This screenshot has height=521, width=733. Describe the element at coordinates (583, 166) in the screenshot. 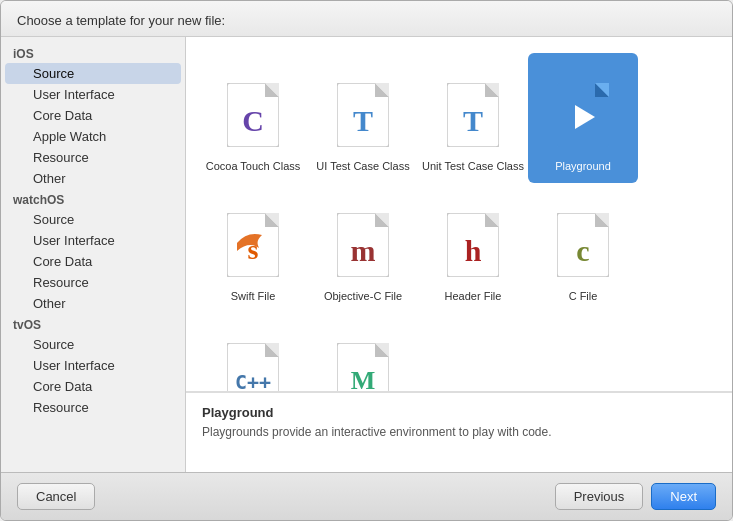

I see `template-label-playground: Playground` at that location.